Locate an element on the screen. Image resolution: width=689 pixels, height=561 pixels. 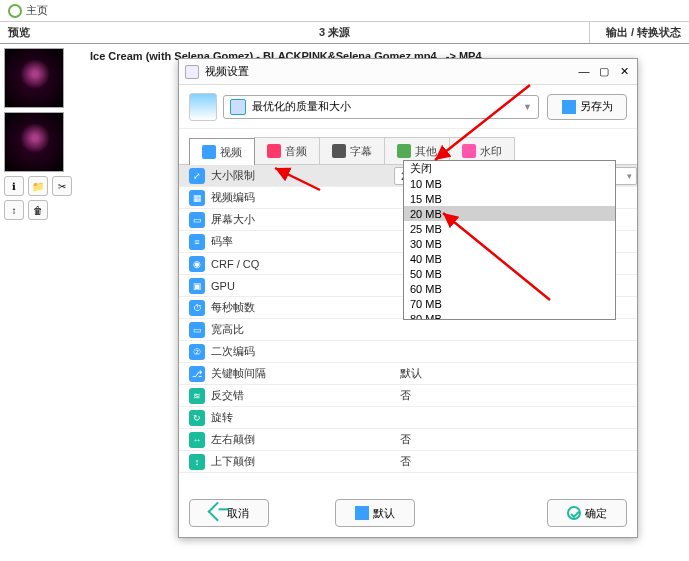
two-pass-icon: ② is located at coordinates (197, 352).